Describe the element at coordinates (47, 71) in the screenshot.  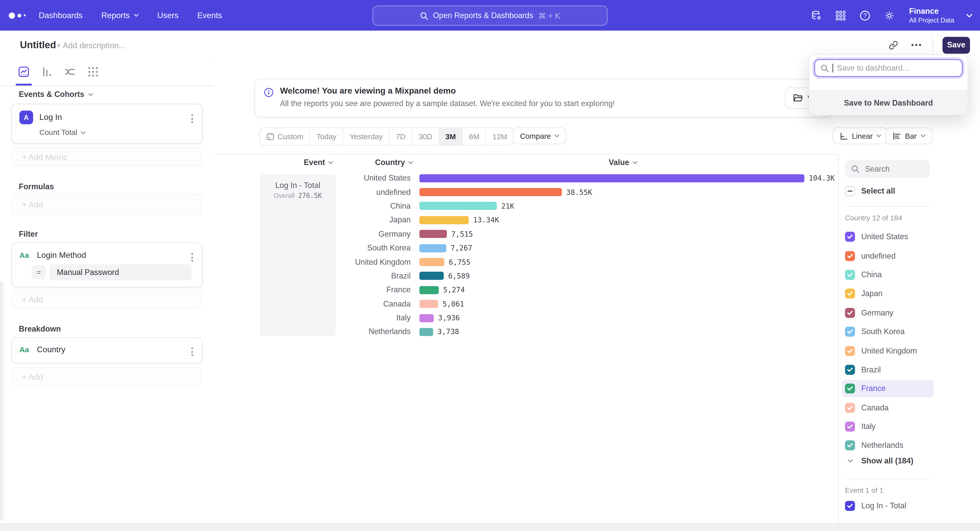
I see `tab-funnels` at that location.